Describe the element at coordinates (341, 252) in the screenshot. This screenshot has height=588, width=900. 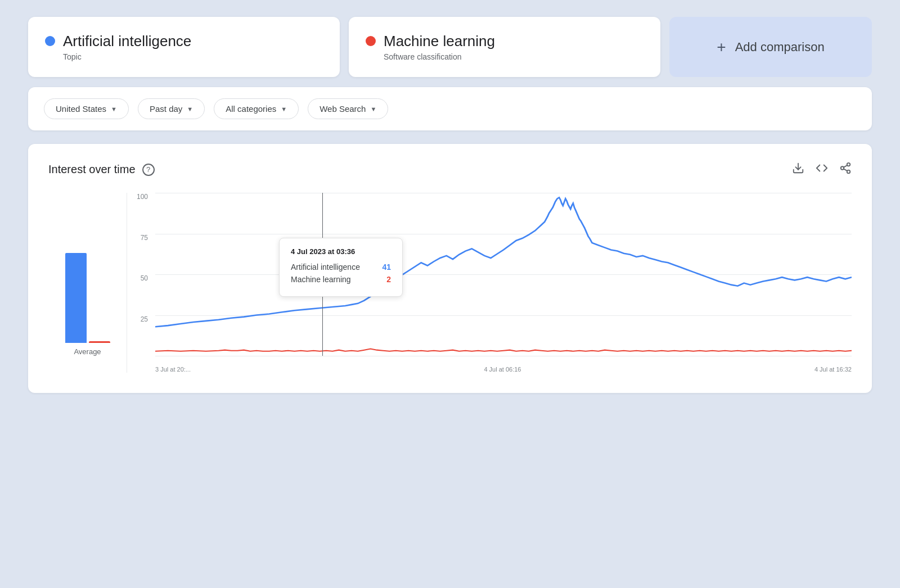
I see `tooltip-date: 4 Jul 2023 at 03:36` at that location.